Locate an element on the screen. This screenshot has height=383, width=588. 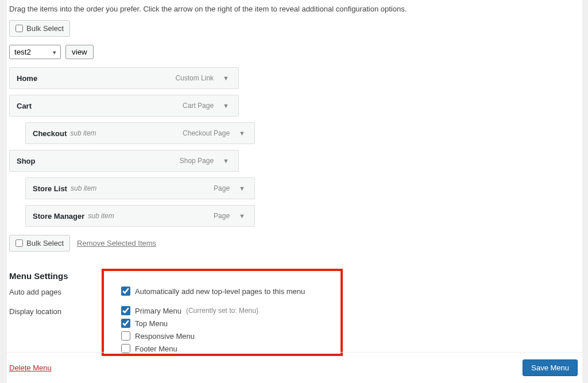
location-option-responsive: Responsive Menu is located at coordinates (350, 336).